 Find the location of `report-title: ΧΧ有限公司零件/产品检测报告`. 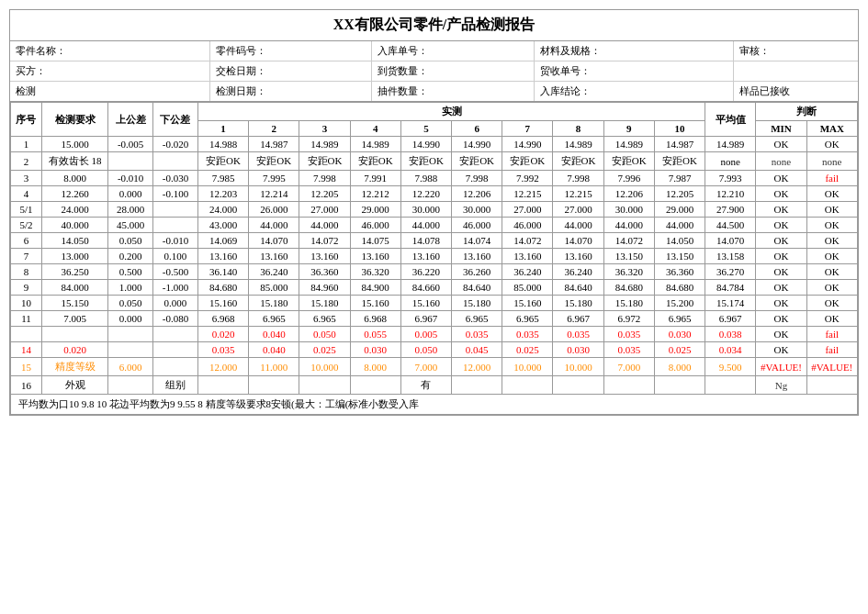

report-title: ΧΧ有限公司零件/产品检测报告 is located at coordinates (434, 26).